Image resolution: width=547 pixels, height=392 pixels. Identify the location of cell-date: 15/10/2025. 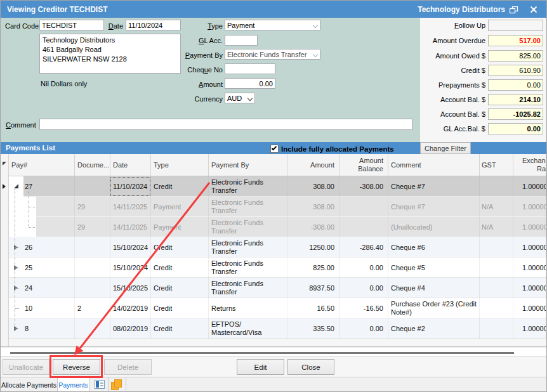
(131, 288).